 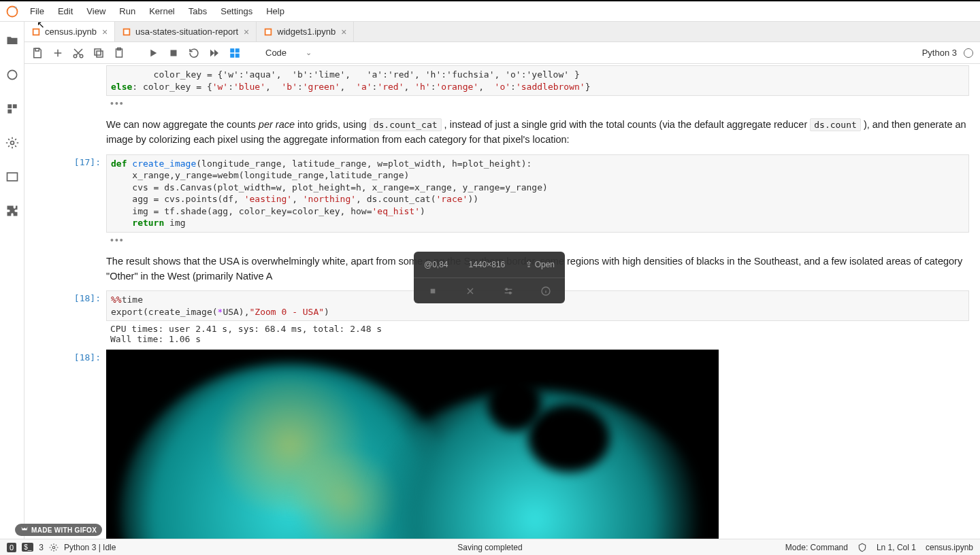 What do you see at coordinates (12, 548) in the screenshot?
I see `status-count: 0` at bounding box center [12, 548].